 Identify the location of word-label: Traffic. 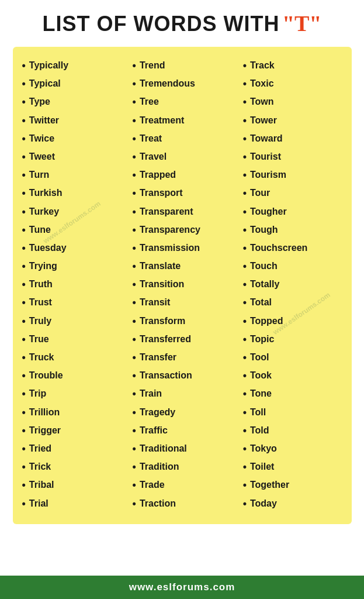
(154, 431).